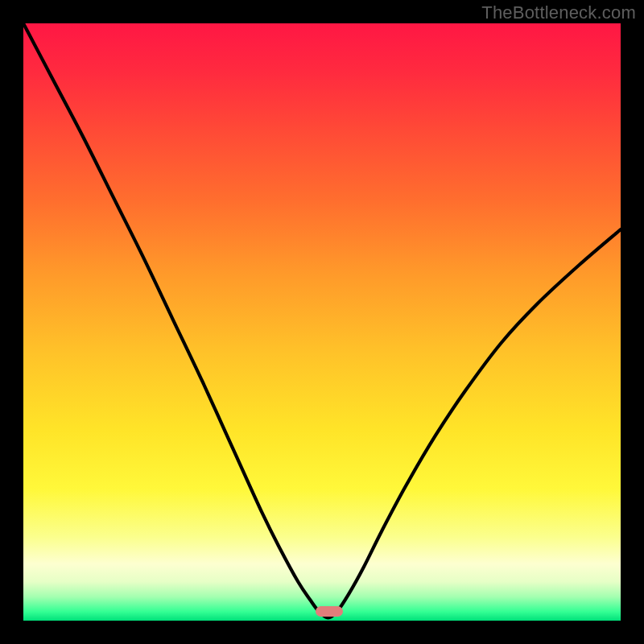 The height and width of the screenshot is (644, 644). What do you see at coordinates (559, 13) in the screenshot?
I see `watermark-text: TheBottleneck.com` at bounding box center [559, 13].